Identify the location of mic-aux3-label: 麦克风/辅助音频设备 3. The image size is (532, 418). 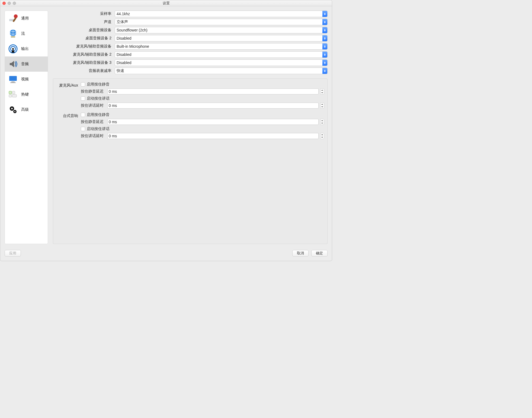
(83, 63).